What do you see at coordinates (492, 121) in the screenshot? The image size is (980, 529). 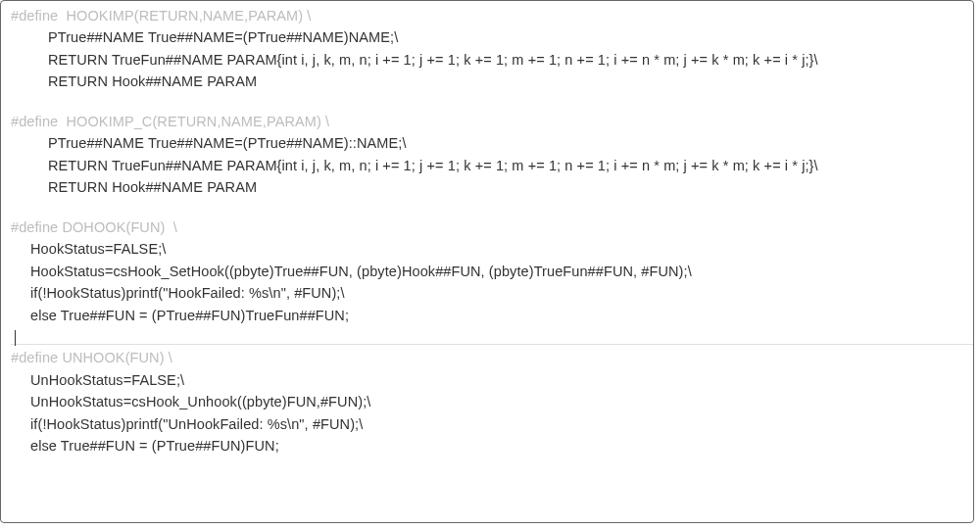 I see `directive-hookimp-c: #define HOOKIMP_C(RETURN,NAME,PARAM) \` at bounding box center [492, 121].